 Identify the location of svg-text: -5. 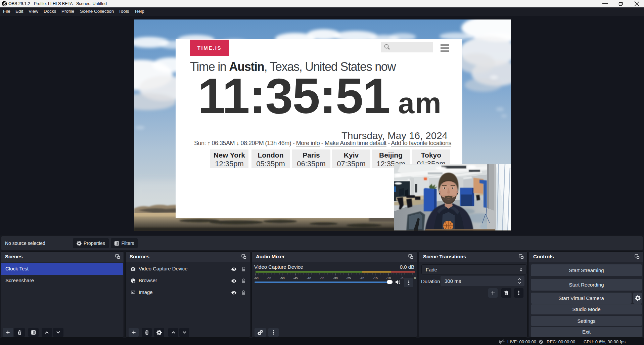
(402, 278).